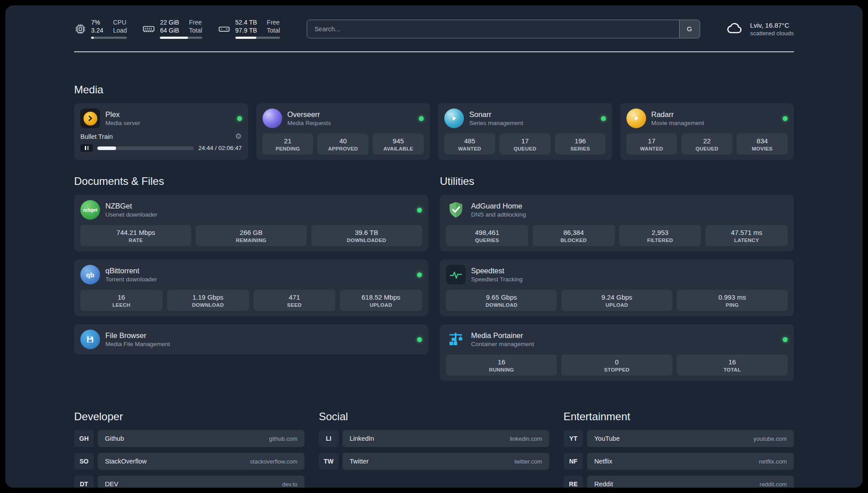 The image size is (868, 493). Describe the element at coordinates (149, 29) in the screenshot. I see `memory-icon` at that location.